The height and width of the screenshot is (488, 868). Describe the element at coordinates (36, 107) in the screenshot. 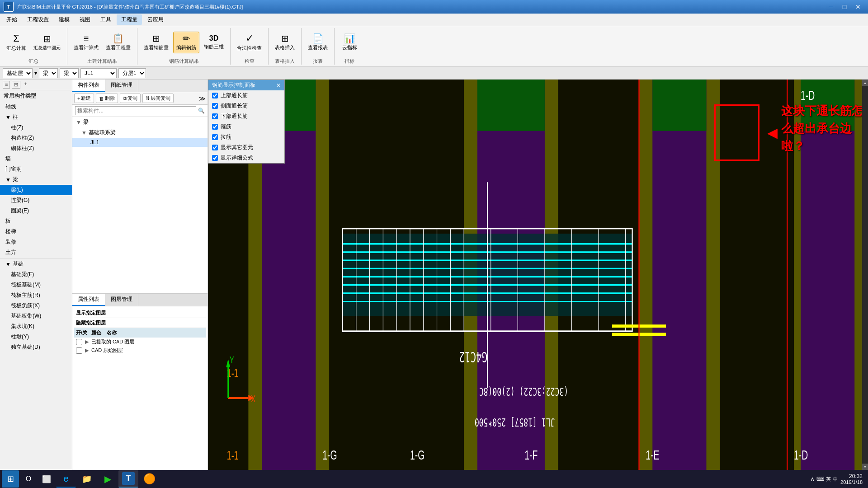

I see `sidebar-axis-item: 轴线` at that location.